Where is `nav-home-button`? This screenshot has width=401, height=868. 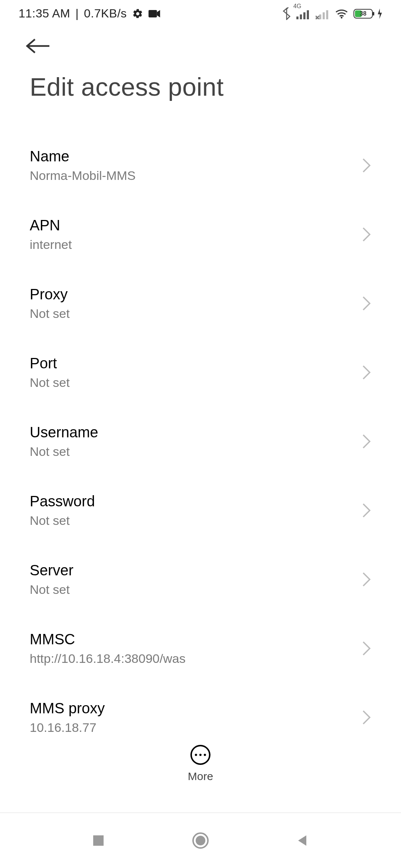
nav-home-button is located at coordinates (200, 841).